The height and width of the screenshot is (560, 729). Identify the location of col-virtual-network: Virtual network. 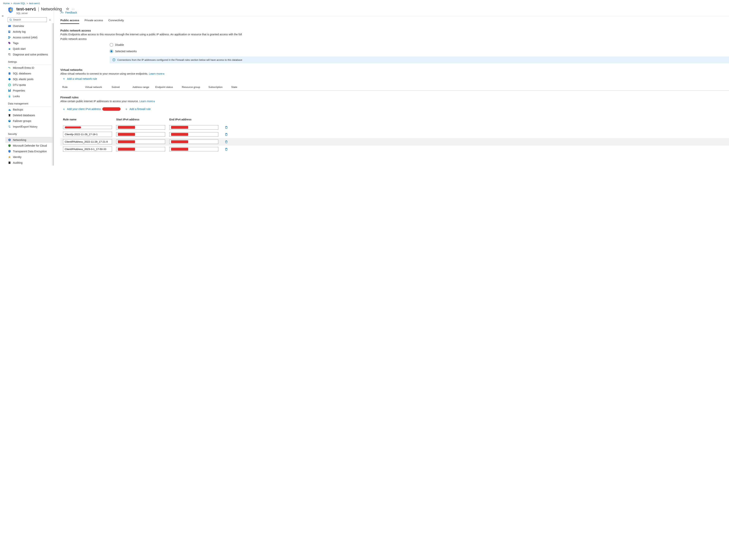
(98, 87).